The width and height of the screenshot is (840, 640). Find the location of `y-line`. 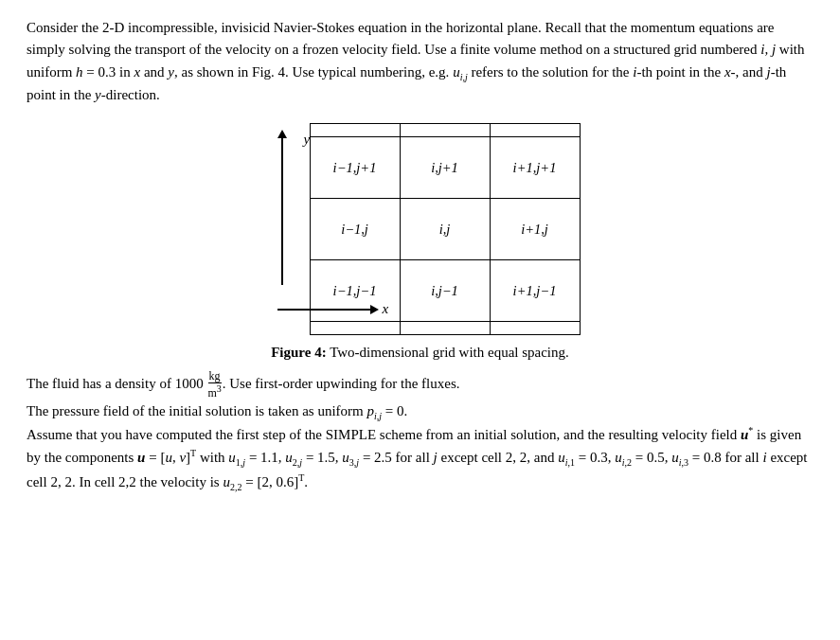

y-line is located at coordinates (282, 212).